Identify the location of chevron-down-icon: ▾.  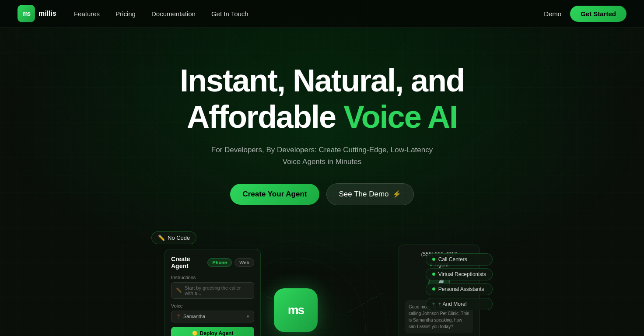
(248, 317).